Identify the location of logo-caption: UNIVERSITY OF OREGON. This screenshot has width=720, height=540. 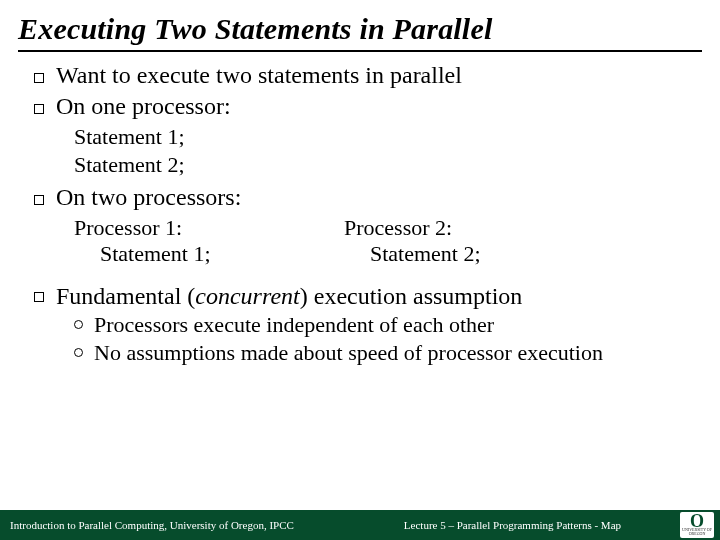
(697, 532).